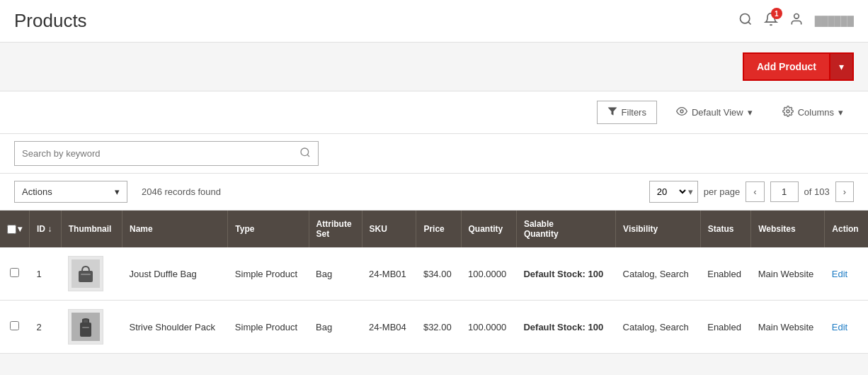 Image resolution: width=868 pixels, height=375 pixels. Describe the element at coordinates (669, 191) in the screenshot. I see `per-page-select: 20 30 50 100` at that location.